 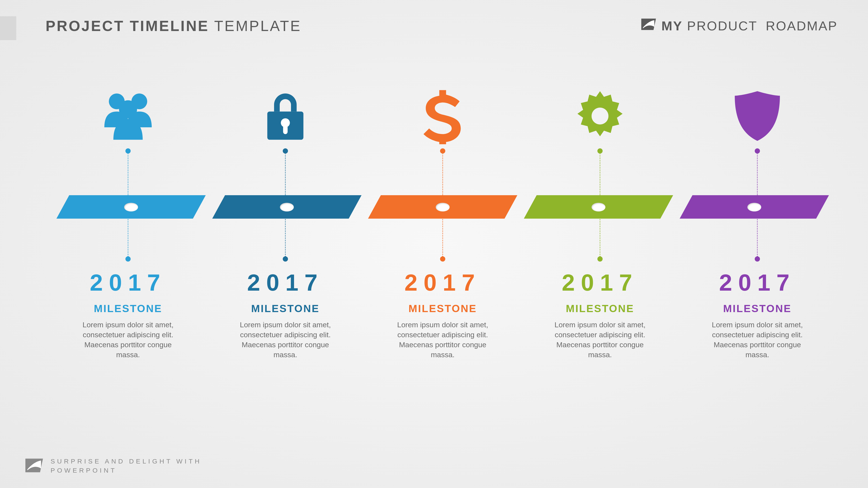 I want to click on dollar-icon, so click(x=443, y=116).